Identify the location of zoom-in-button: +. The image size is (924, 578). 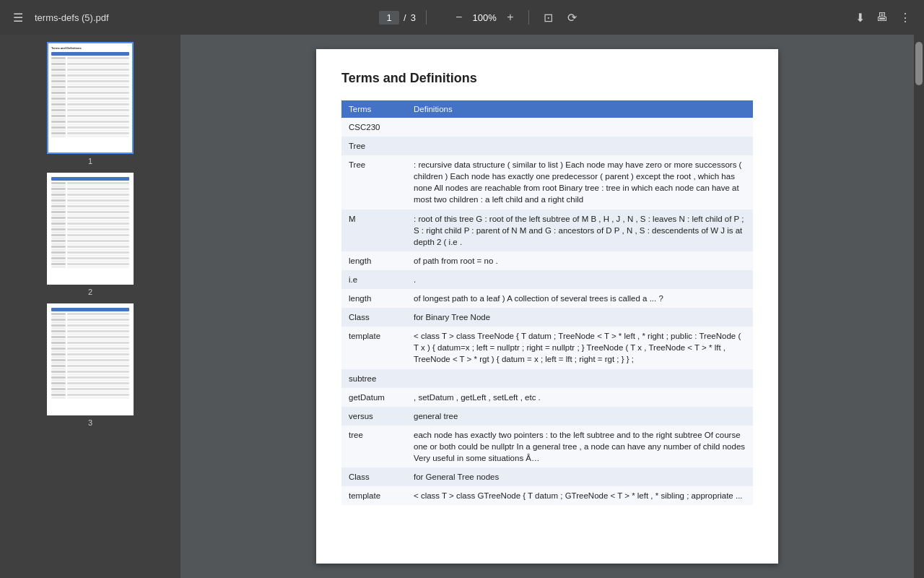
(510, 17).